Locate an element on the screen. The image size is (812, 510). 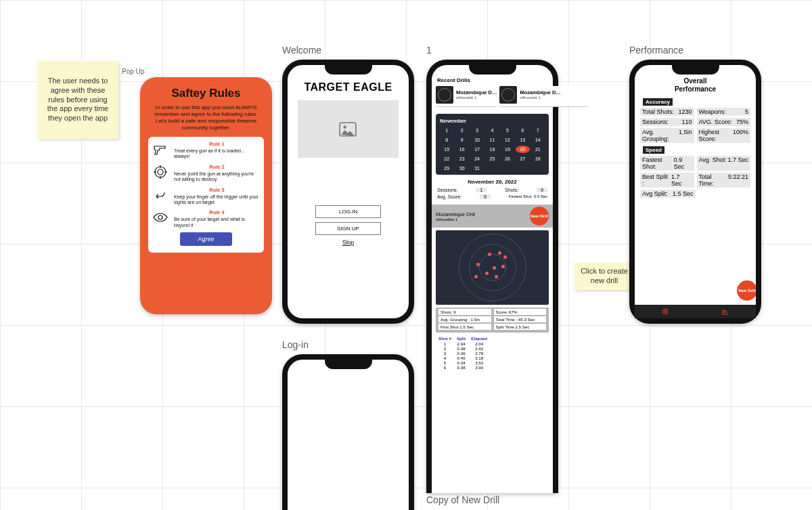
login-button: LOG-IN is located at coordinates (348, 211).